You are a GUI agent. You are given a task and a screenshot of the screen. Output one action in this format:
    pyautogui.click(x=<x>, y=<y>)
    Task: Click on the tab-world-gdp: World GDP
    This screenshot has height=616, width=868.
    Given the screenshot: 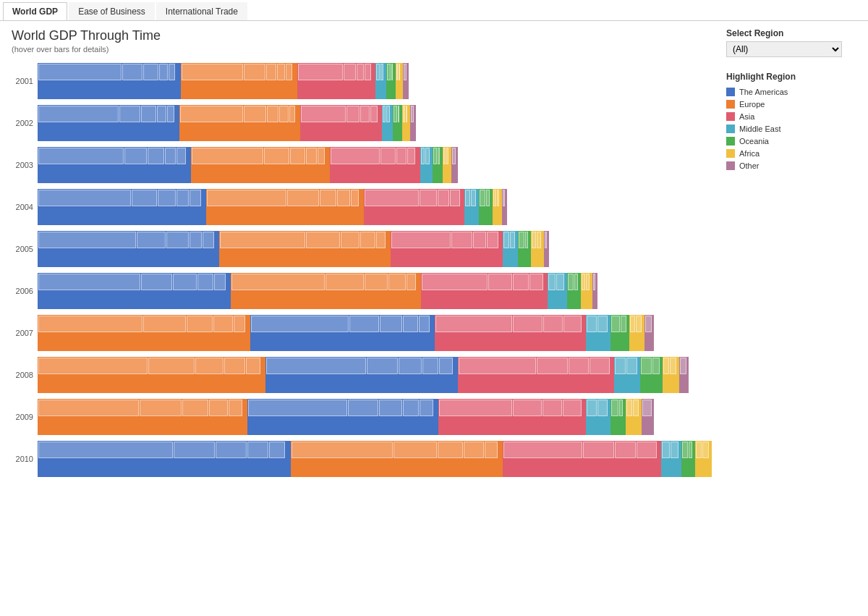 What is the action you would take?
    pyautogui.click(x=35, y=12)
    